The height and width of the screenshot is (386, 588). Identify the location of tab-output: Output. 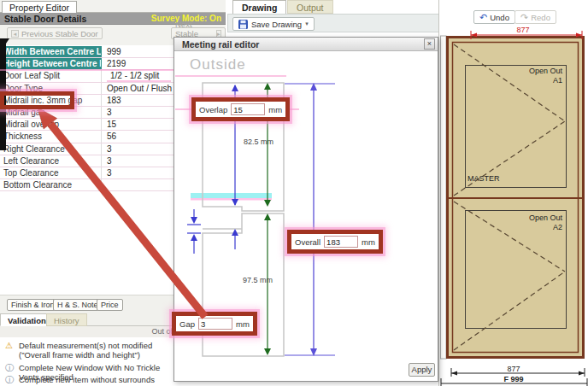
(310, 7).